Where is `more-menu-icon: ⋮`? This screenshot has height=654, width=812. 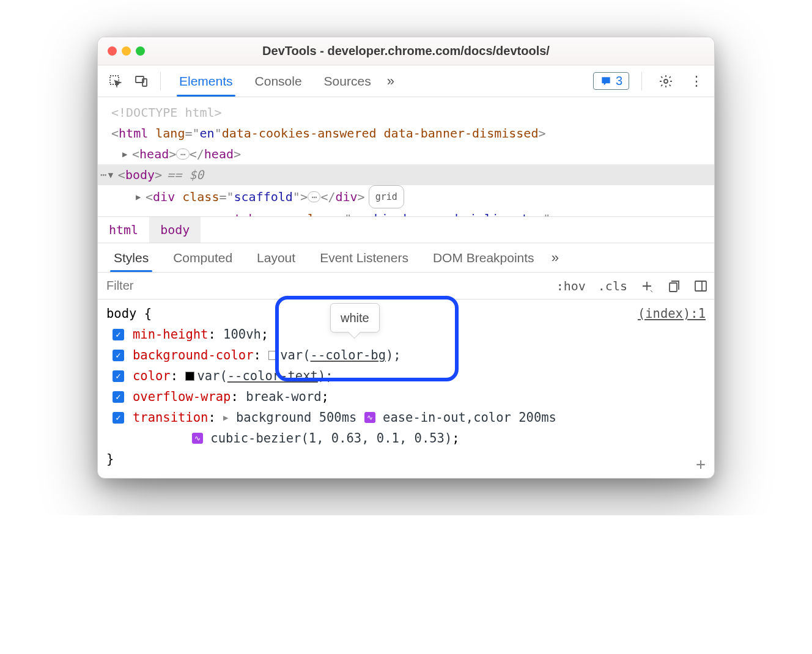
more-menu-icon: ⋮ is located at coordinates (696, 81).